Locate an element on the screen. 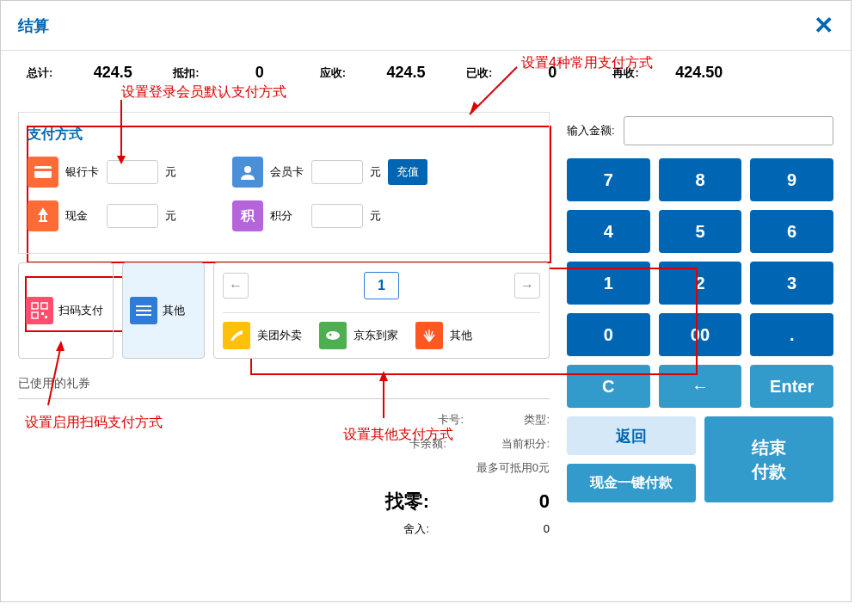 The height and width of the screenshot is (616, 867). other-payment-popup: ← 1 → 美团外卖 京东到家 is located at coordinates (382, 311).